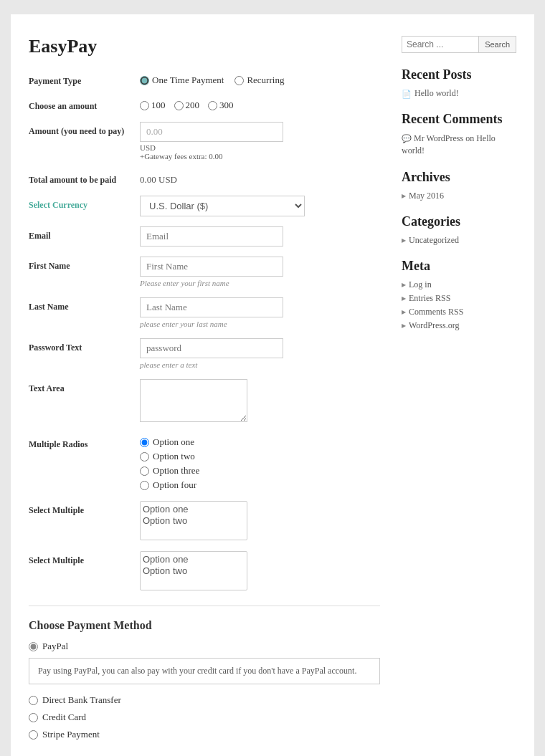  I want to click on amount-300-option: 300, so click(221, 105).